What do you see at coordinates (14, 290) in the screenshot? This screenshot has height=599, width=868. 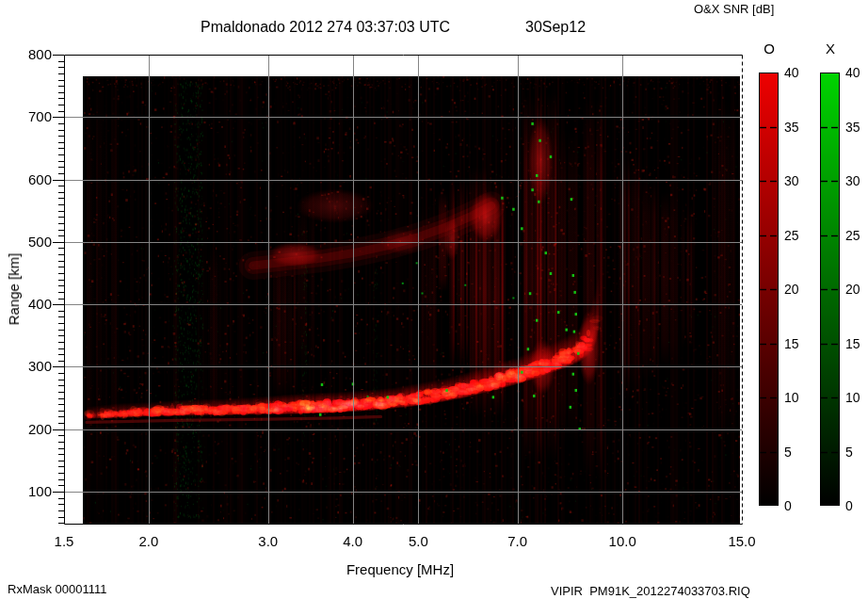 I see `y-axis-title: Range [km]` at bounding box center [14, 290].